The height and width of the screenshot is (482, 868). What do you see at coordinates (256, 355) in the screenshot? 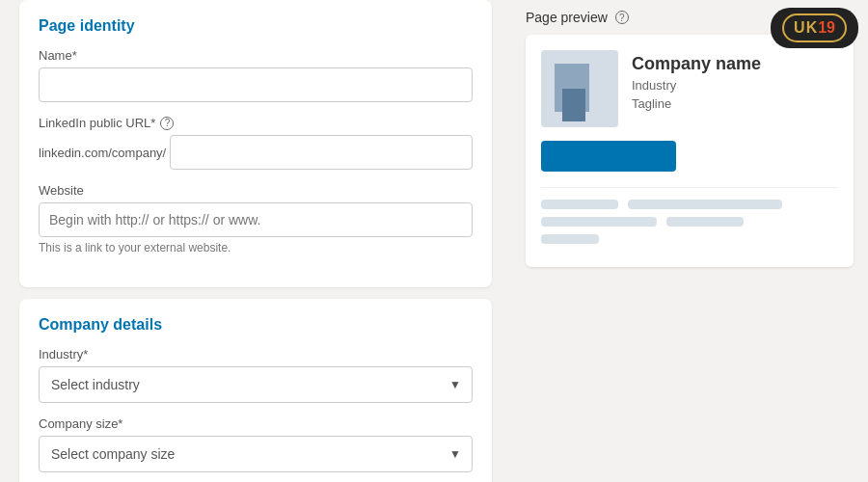
I see `industry-label: Industry*` at bounding box center [256, 355].